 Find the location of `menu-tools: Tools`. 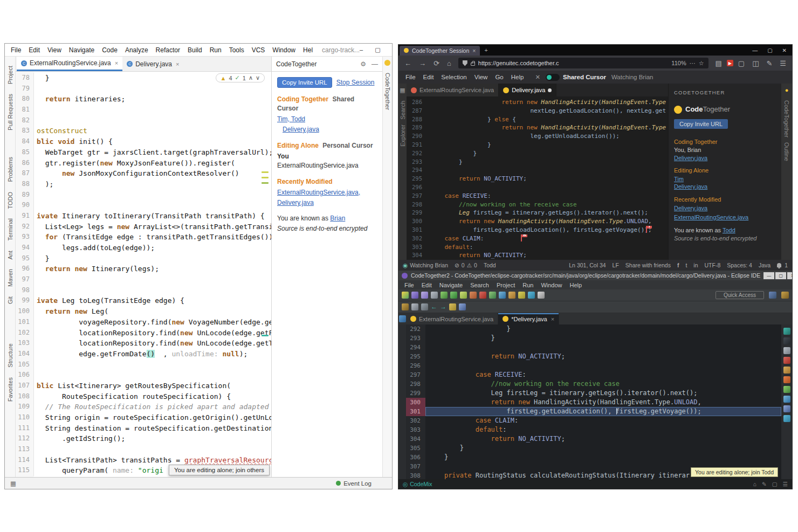

menu-tools: Tools is located at coordinates (237, 50).